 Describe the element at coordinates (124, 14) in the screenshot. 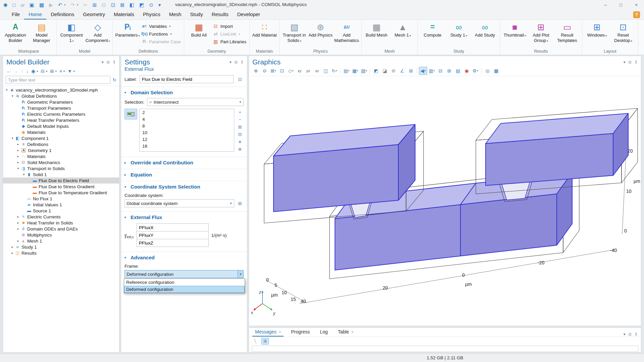

I see `tab-materials: Materials` at that location.